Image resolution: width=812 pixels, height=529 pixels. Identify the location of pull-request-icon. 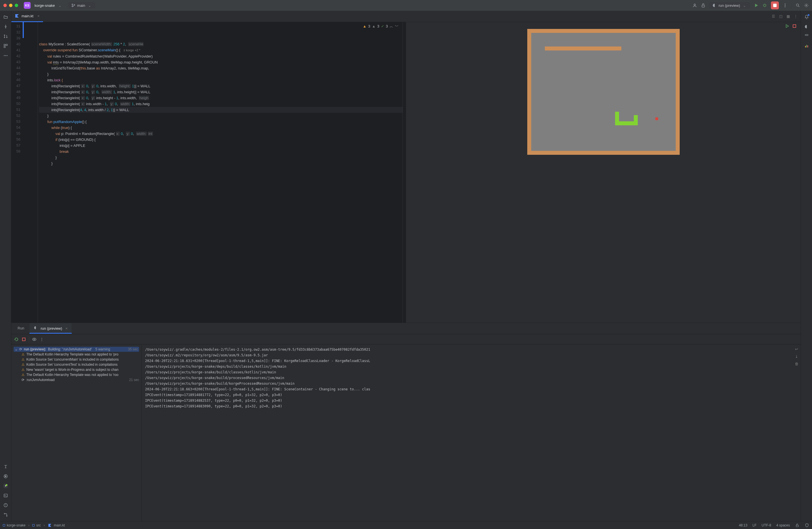
(5, 36).